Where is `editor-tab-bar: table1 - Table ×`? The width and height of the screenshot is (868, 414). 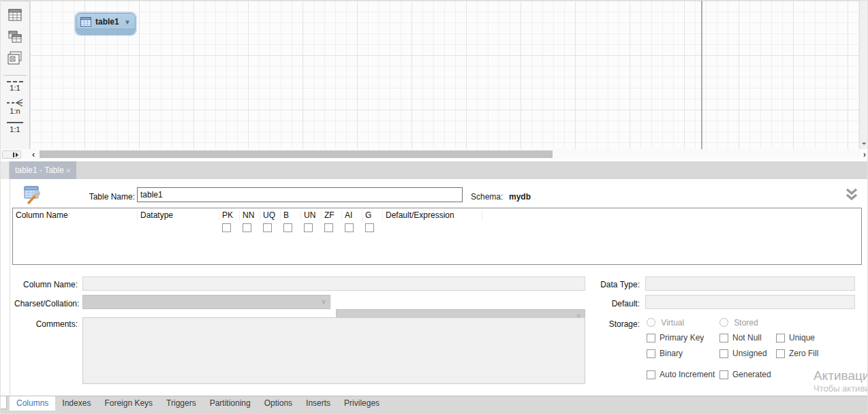 editor-tab-bar: table1 - Table × is located at coordinates (435, 170).